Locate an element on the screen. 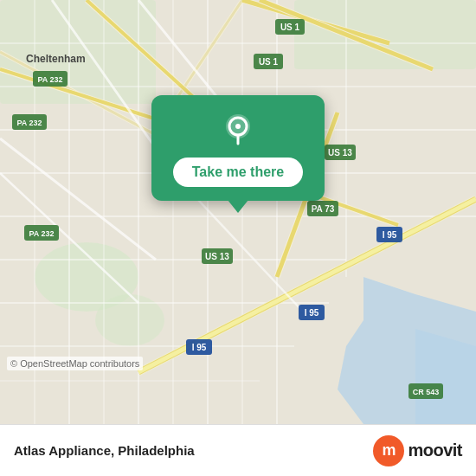 The height and width of the screenshot is (476, 476). svg-text: PA 73 is located at coordinates (324, 209).